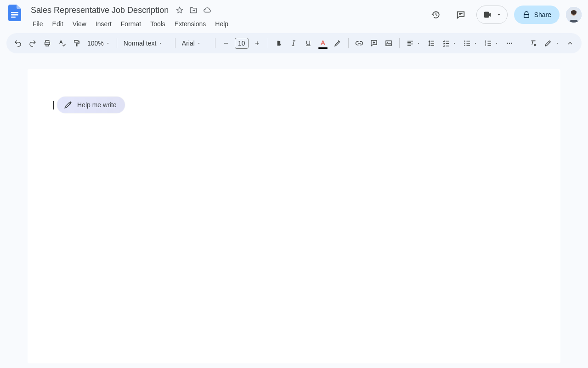 The width and height of the screenshot is (588, 368). Describe the element at coordinates (15, 15) in the screenshot. I see `docs-logo` at that location.